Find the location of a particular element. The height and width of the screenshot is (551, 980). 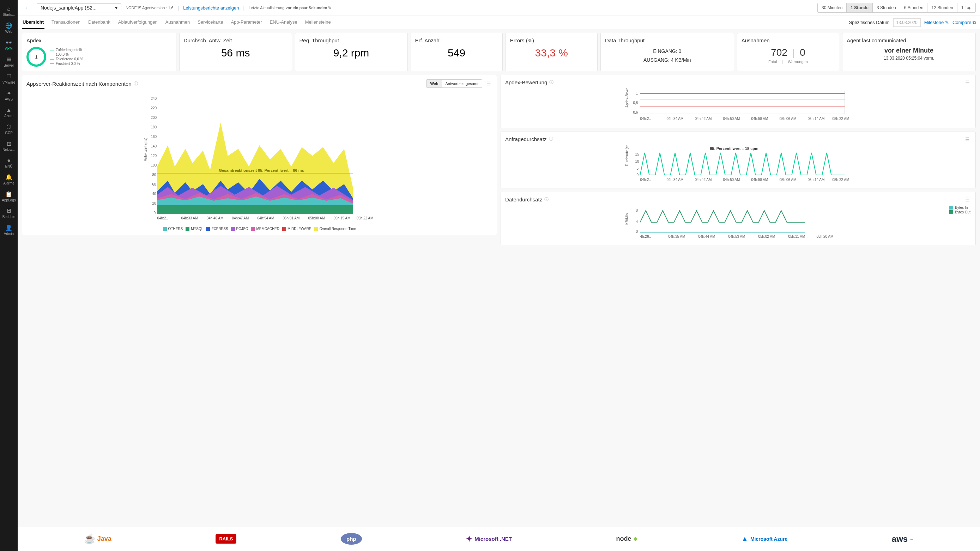

chevron-down-icon: ▾ is located at coordinates (116, 8).